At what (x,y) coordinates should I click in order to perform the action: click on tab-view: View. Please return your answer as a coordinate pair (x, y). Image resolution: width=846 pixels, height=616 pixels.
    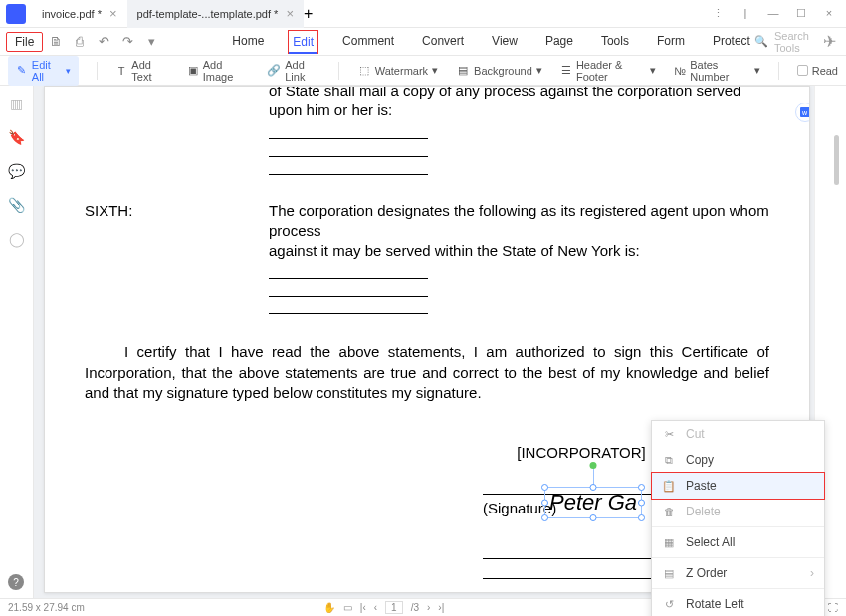
    Looking at the image, I should click on (505, 42).